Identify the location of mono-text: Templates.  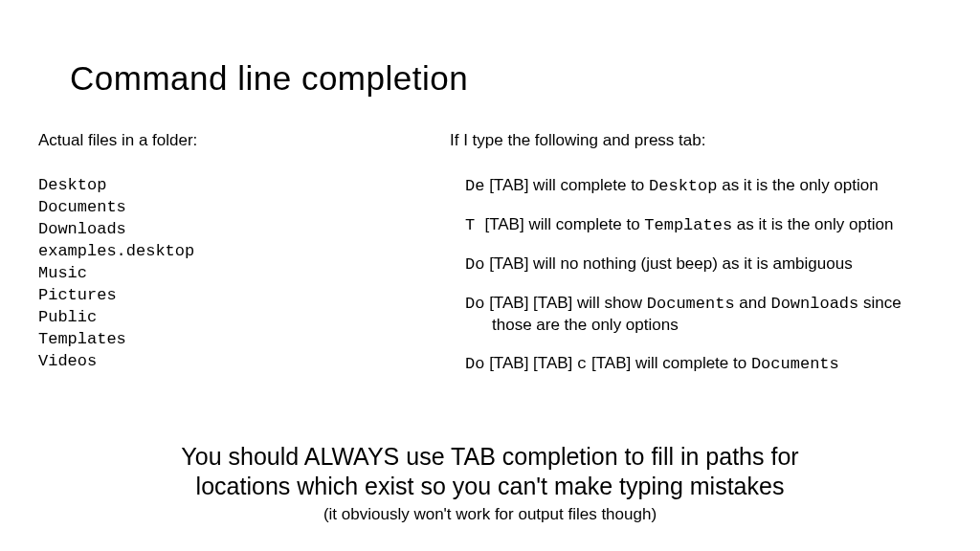
(688, 226).